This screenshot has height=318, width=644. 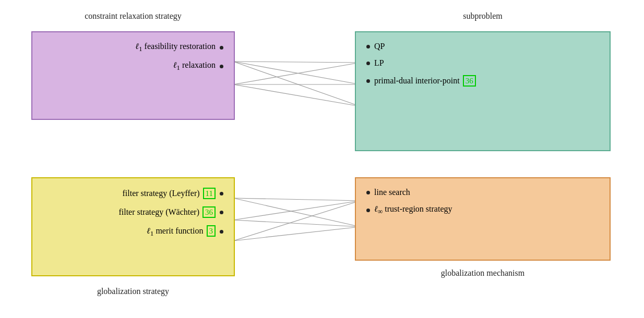 What do you see at coordinates (483, 81) in the screenshot?
I see `teal-item-3: primal-dual interior-point 36` at bounding box center [483, 81].